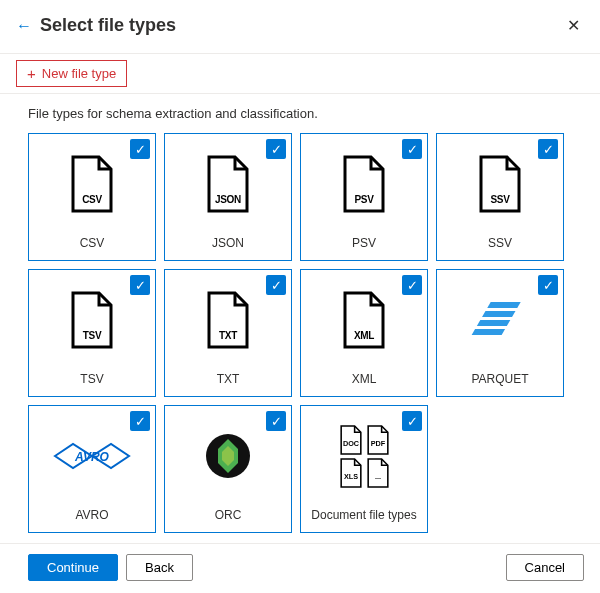 This screenshot has width=600, height=593. Describe the element at coordinates (500, 197) in the screenshot. I see `file-type-tile-ssv: ✓SSVSSV` at that location.